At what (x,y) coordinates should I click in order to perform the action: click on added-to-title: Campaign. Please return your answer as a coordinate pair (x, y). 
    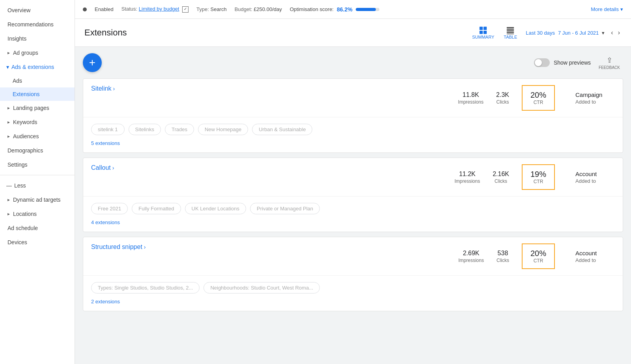
    Looking at the image, I should click on (595, 95).